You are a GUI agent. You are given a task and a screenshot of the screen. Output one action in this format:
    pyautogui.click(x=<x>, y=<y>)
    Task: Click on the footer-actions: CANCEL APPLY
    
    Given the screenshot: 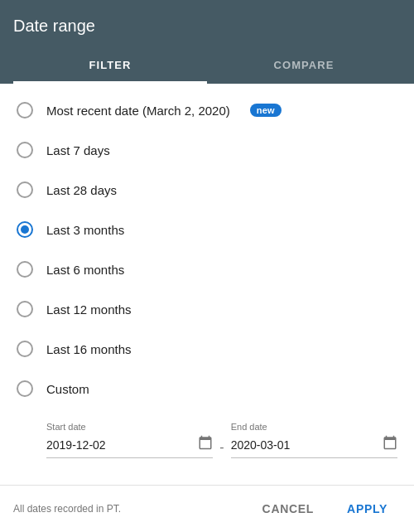 What is the action you would take?
    pyautogui.click(x=325, y=509)
    